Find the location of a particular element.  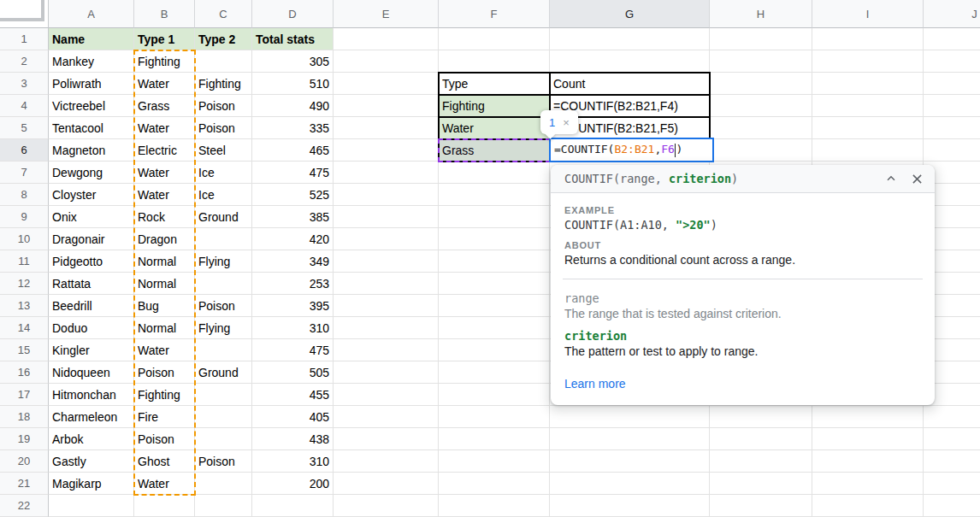

column-header-H: H is located at coordinates (761, 14).